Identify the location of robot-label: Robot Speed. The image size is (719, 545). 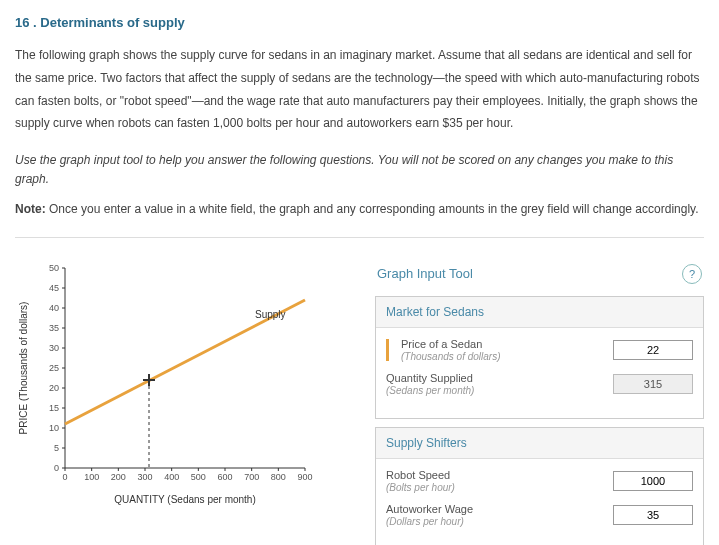
(418, 475).